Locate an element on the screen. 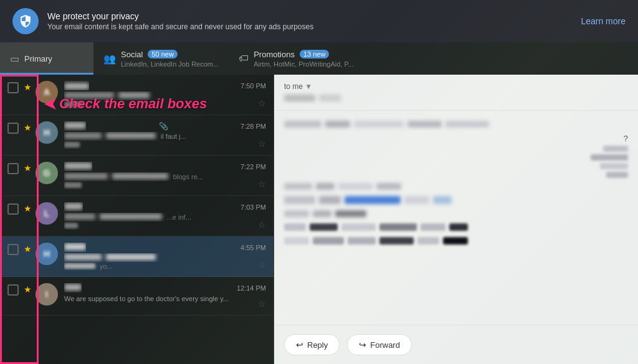  email-item-6: ★ I 12:14 PM We are supposed to go to th… is located at coordinates (137, 296).